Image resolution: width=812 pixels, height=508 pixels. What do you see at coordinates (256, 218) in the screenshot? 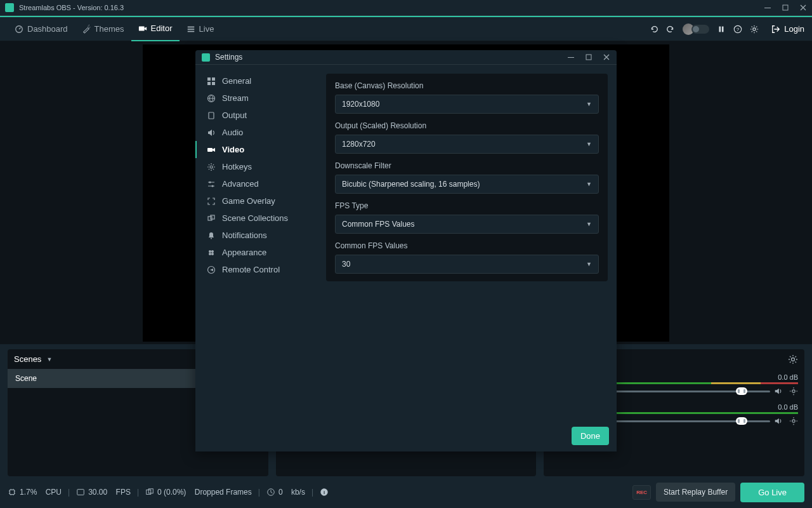
I see `sidebar-item-scene-collections: Scene Collections` at bounding box center [256, 218].